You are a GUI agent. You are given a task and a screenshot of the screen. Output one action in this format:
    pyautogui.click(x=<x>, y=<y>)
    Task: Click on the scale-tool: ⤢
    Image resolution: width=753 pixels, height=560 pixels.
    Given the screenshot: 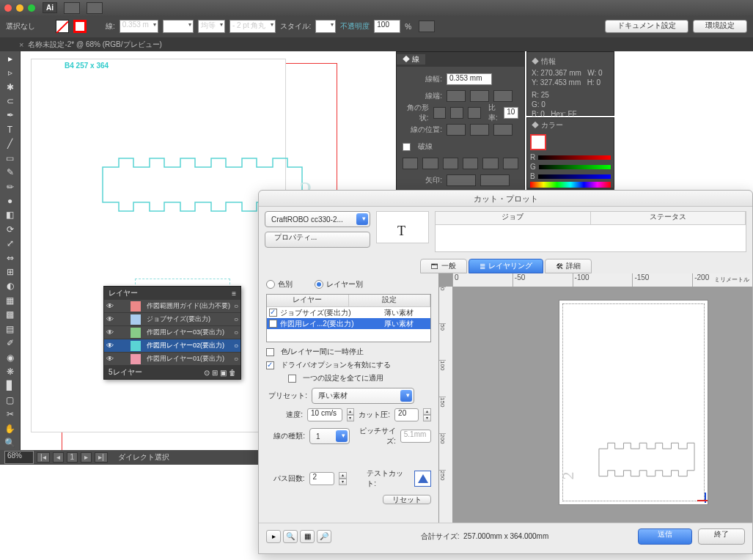 What is the action you would take?
    pyautogui.click(x=10, y=243)
    